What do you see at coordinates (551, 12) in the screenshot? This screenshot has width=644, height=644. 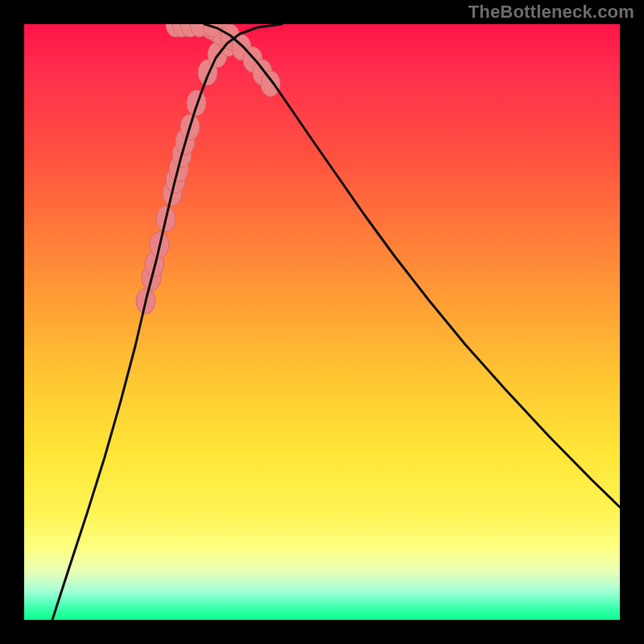 I see `watermark-text: TheBottleneck.com` at bounding box center [551, 12].